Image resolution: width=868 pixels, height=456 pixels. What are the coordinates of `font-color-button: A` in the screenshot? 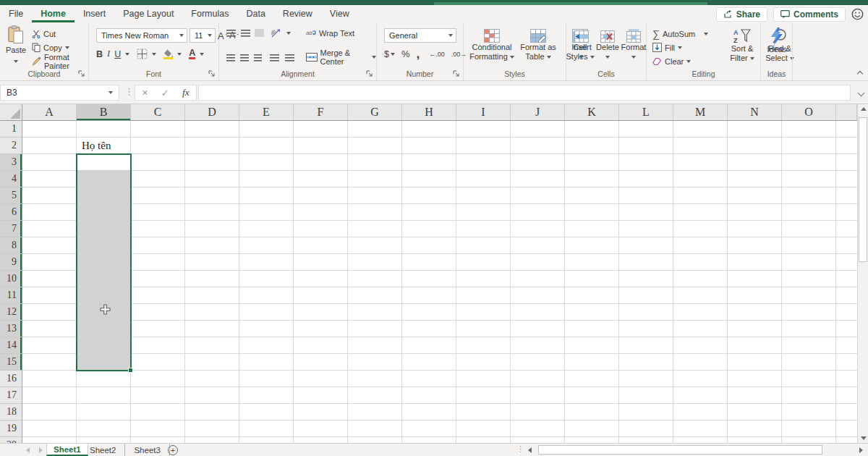 It's located at (192, 54).